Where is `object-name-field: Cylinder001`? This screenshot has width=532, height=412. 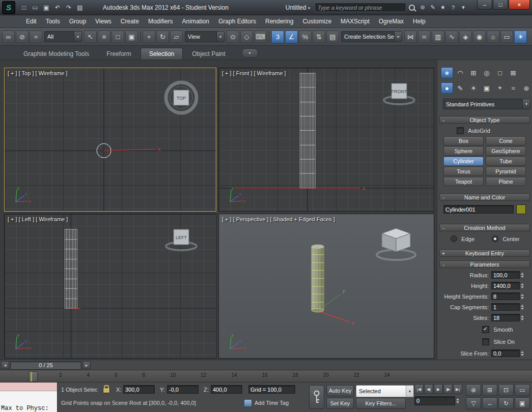 object-name-field: Cylinder001 is located at coordinates (479, 210).